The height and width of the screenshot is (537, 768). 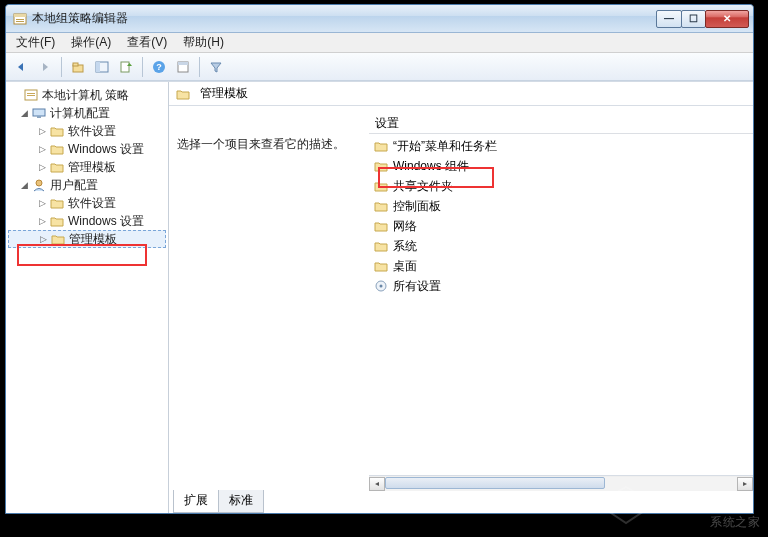 I want to click on item-label: 网络, so click(x=405, y=226).